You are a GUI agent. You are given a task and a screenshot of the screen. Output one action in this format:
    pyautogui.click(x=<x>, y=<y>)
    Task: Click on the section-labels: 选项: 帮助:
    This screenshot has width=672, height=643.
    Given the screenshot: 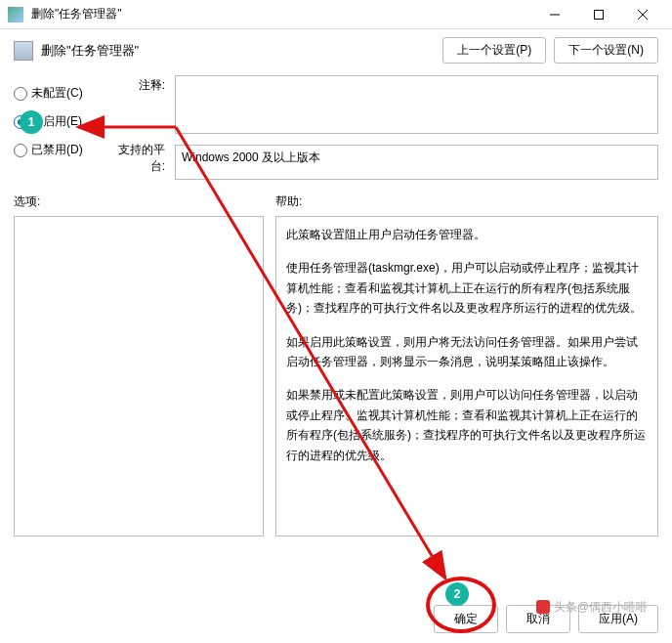 What is the action you would take?
    pyautogui.click(x=336, y=197)
    